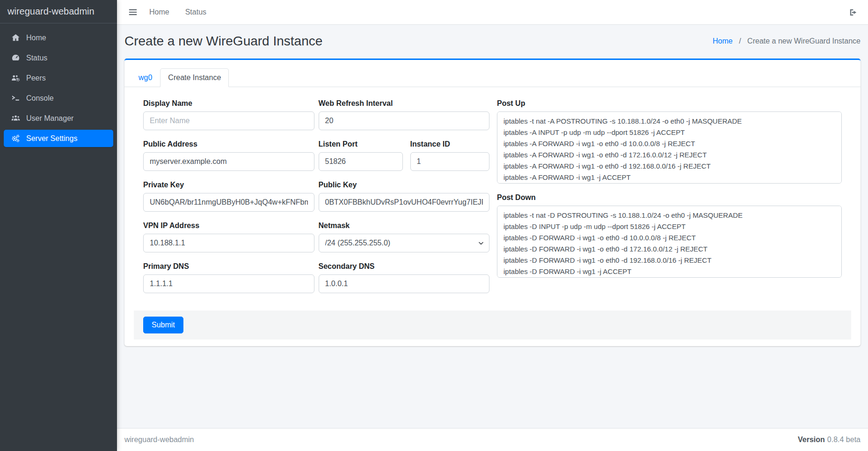 The image size is (868, 451). What do you see at coordinates (229, 266) in the screenshot?
I see `primary-dns-label: Primary DNS` at bounding box center [229, 266].